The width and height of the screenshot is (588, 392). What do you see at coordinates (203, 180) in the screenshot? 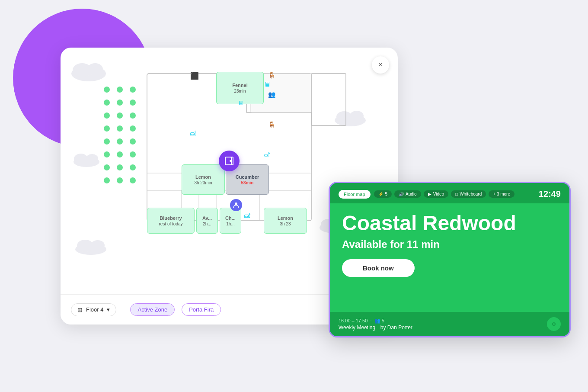
I see `room-lemon-top: Lemon 3h 23min` at bounding box center [203, 180].